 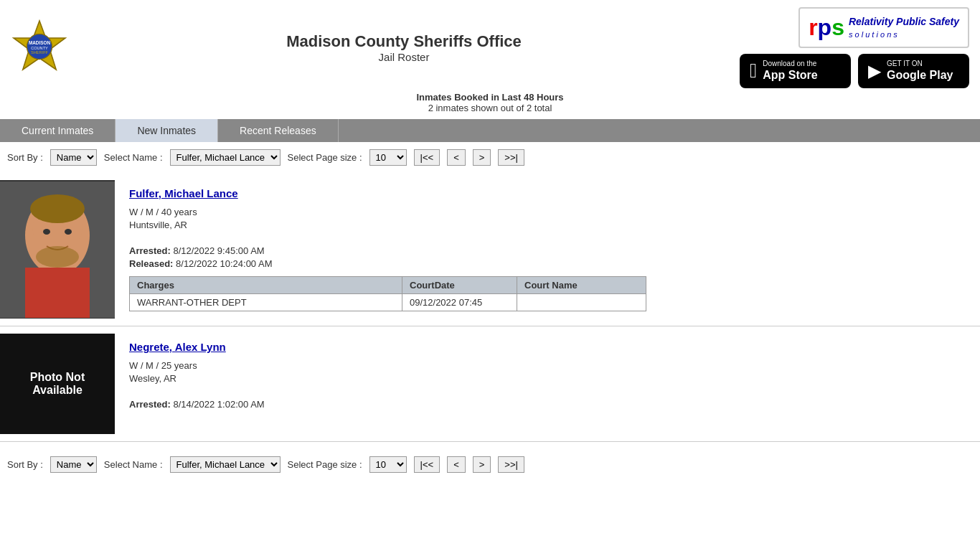 What do you see at coordinates (547, 405) in the screenshot?
I see `inmate-arrested-2: Arrested: 8/14/2022 1:02:00 AM` at bounding box center [547, 405].